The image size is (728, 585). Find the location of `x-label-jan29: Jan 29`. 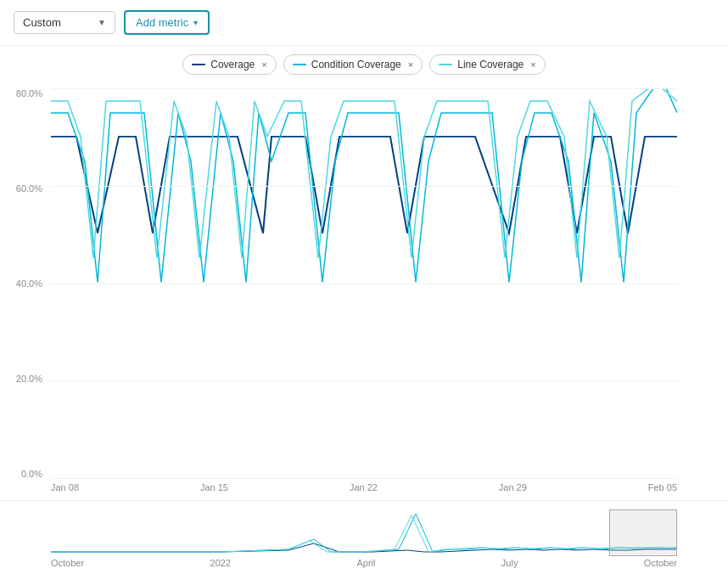

x-label-jan29: Jan 29 is located at coordinates (512, 487).